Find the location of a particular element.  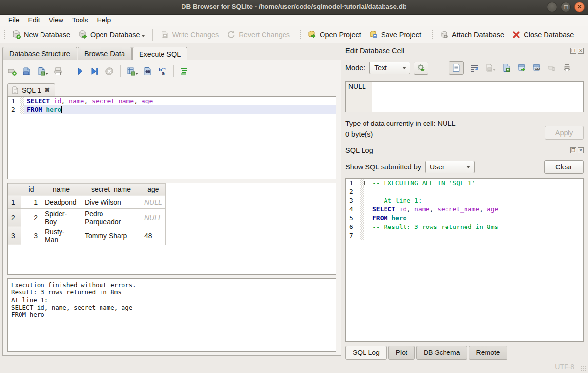

gear-icon is located at coordinates (421, 68).